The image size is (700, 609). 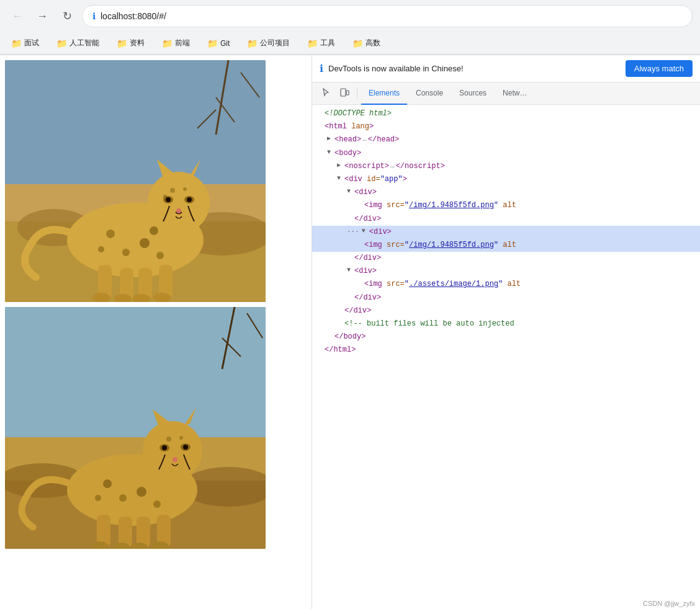 What do you see at coordinates (506, 337) in the screenshot?
I see `body-close-line: </body>` at bounding box center [506, 337].